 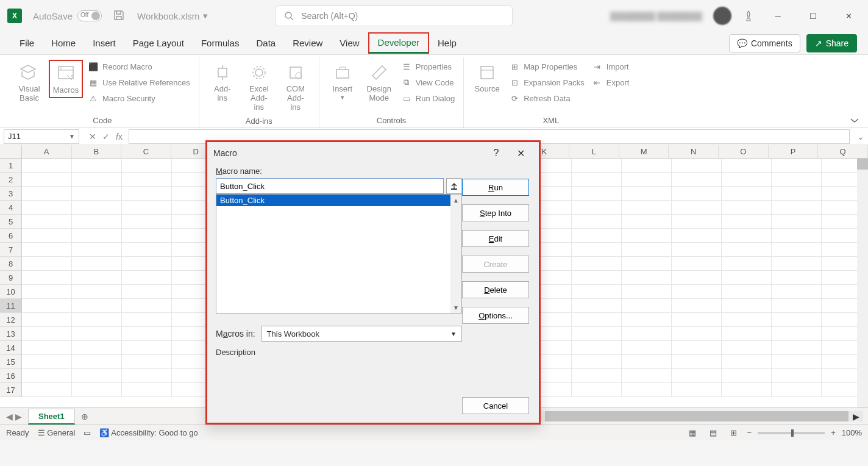 What do you see at coordinates (11, 222) in the screenshot?
I see `row-header: 5` at bounding box center [11, 222].